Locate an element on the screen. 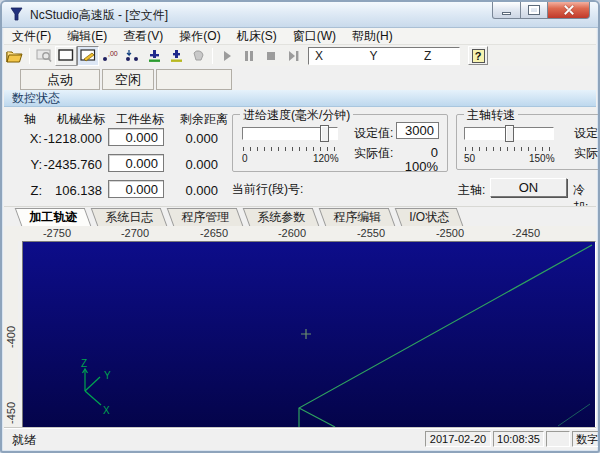 Image resolution: width=600 pixels, height=453 pixels. display-window-button is located at coordinates (66, 56).